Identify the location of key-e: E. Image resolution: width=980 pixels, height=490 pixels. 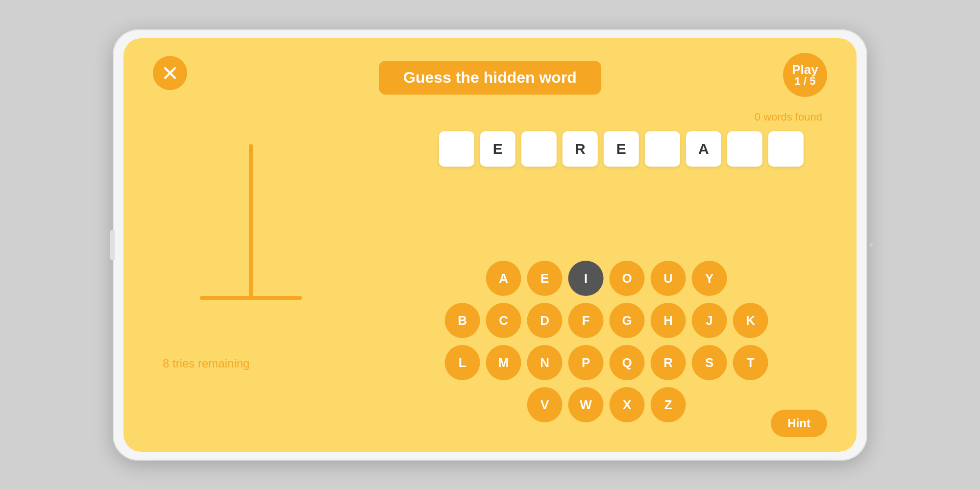
(545, 278).